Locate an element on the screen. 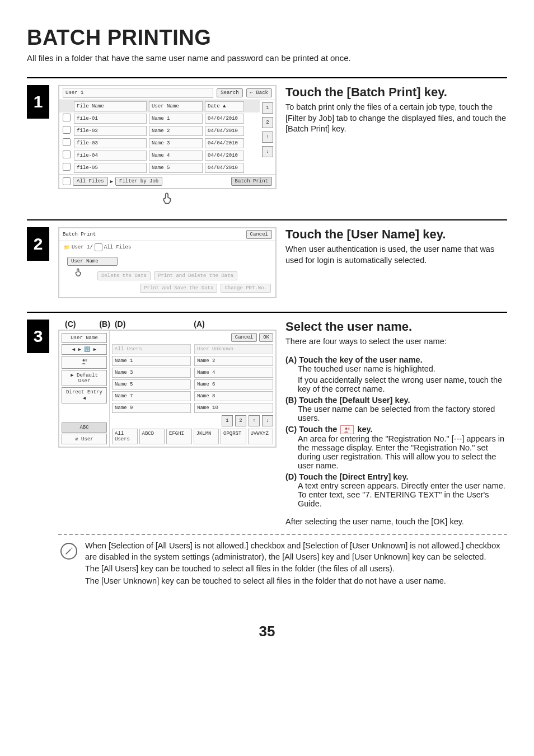 The image size is (534, 756). user-name-item: Name 7 is located at coordinates (151, 396).